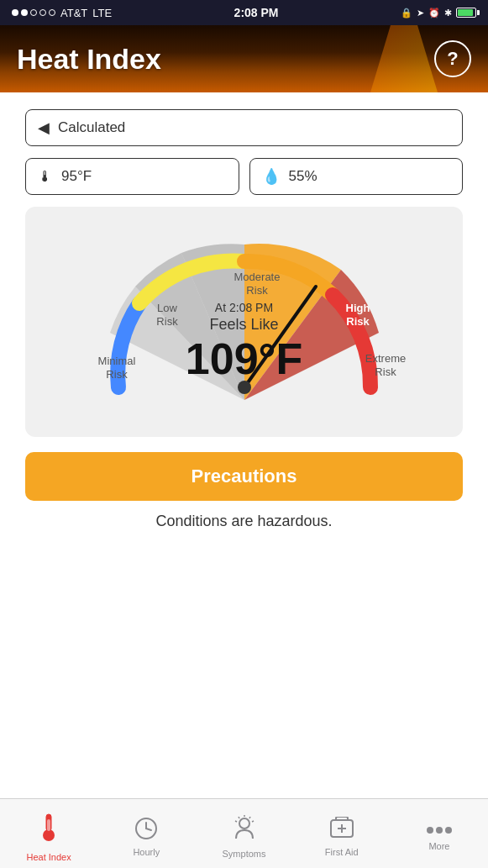 The image size is (488, 868). I want to click on clock-tab-icon, so click(146, 830).